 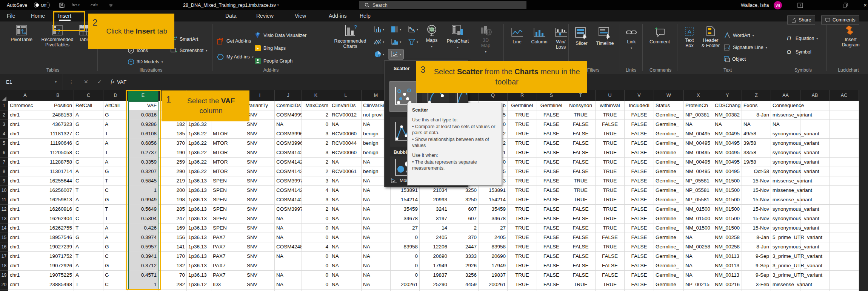 I want to click on cell-G13: 1p36.13, so click(x=199, y=219).